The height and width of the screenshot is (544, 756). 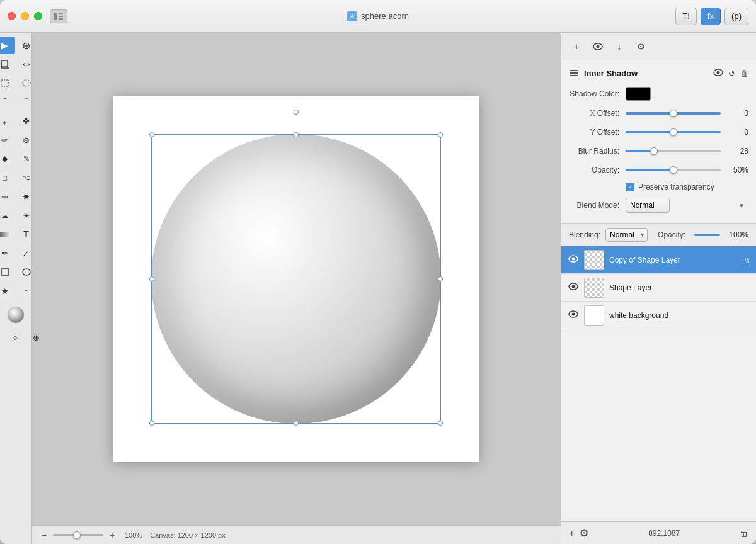 I want to click on add-filter-button: +, so click(x=576, y=47).